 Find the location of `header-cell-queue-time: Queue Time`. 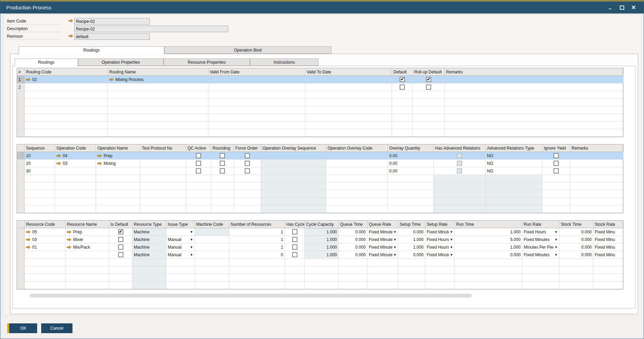

header-cell-queue-time: Queue Time is located at coordinates (353, 224).